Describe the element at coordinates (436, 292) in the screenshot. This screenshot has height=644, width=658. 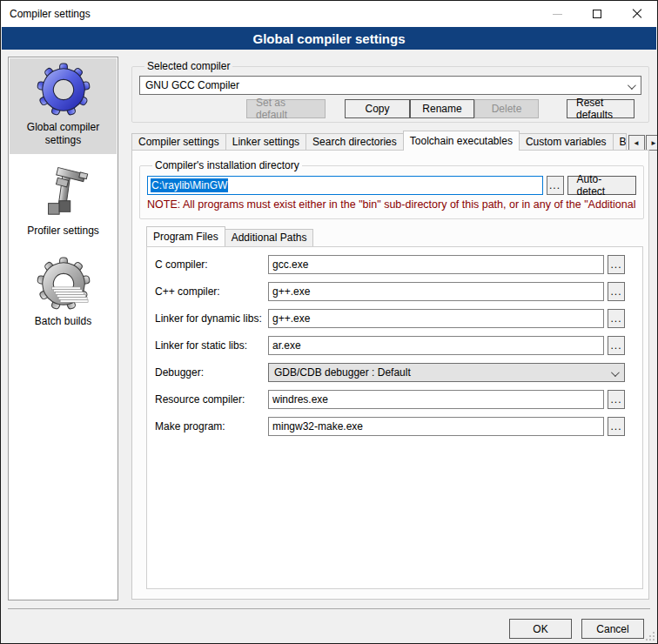
I see `cpp-compiler-input` at that location.